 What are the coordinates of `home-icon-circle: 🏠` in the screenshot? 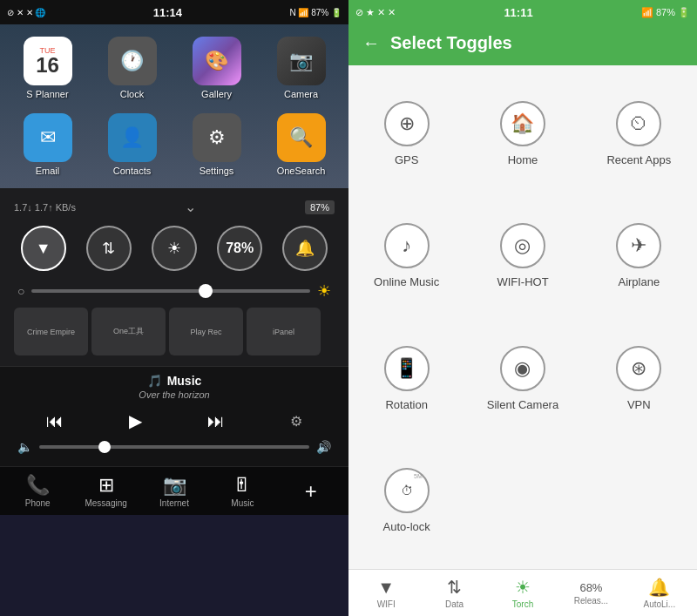 It's located at (523, 124).